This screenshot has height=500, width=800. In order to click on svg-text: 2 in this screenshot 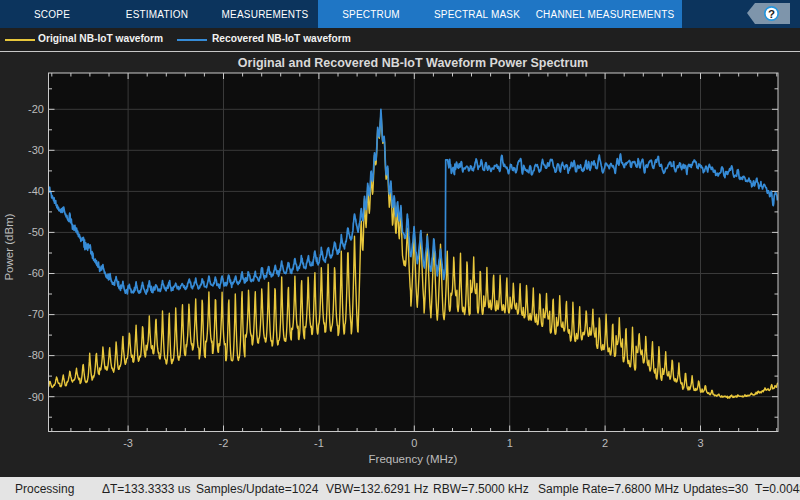, I will do `click(605, 443)`.